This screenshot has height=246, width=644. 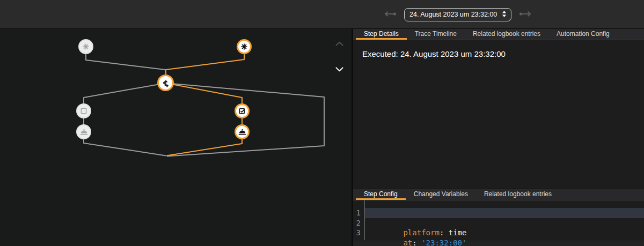 What do you see at coordinates (499, 54) in the screenshot?
I see `step-details-content: Executed: 24. August 2023 um 23:32:00` at bounding box center [499, 54].